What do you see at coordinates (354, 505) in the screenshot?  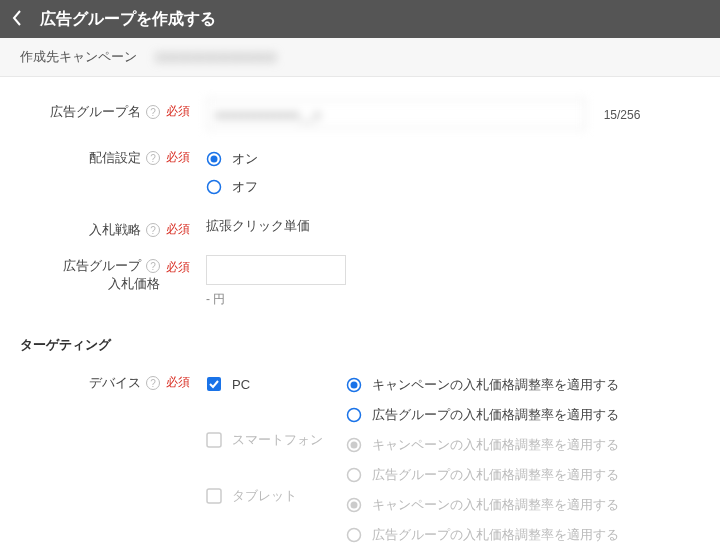 I see `tb-adj-campaign-radio` at bounding box center [354, 505].